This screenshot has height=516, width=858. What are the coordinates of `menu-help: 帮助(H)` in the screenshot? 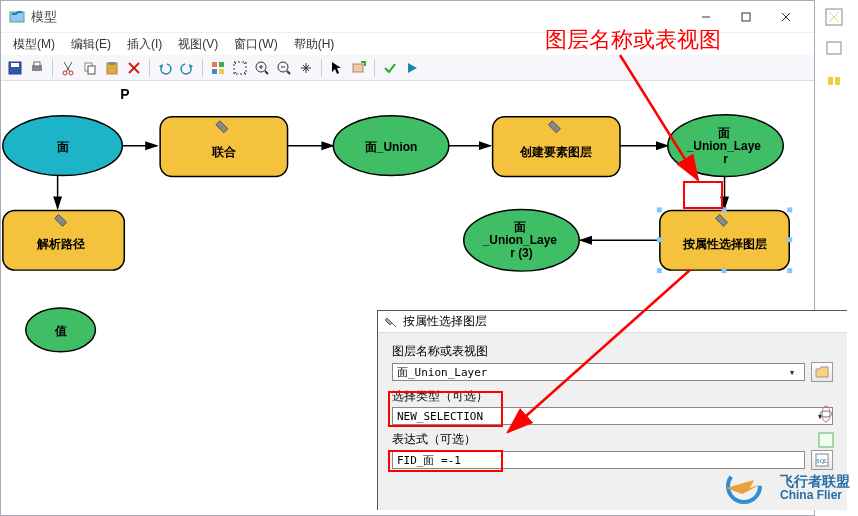 It's located at (314, 44).